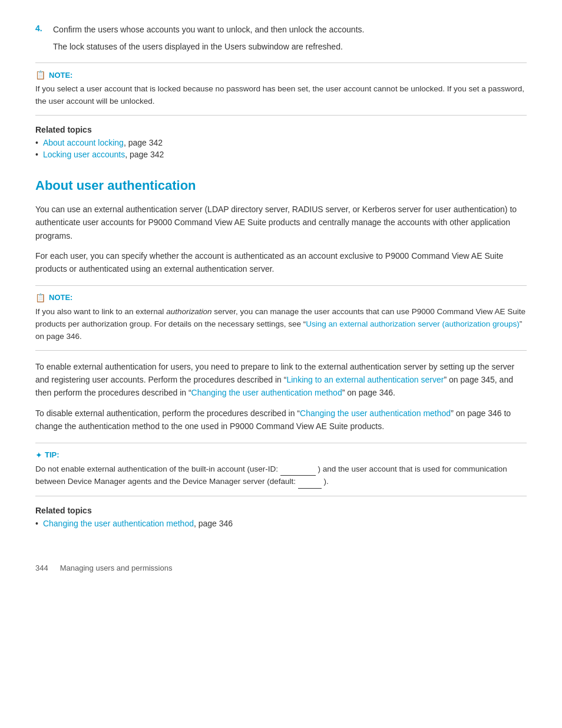 The image size is (562, 728). I want to click on tip-body-1: Do not enable external authentication of…, so click(281, 476).